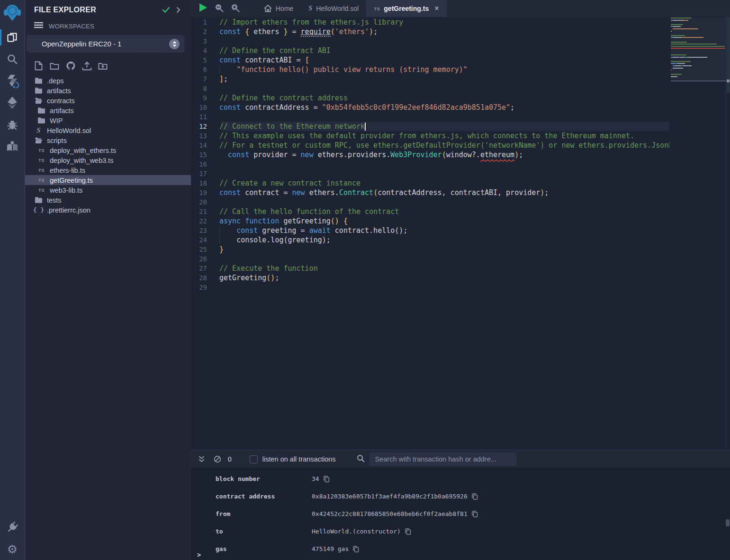 The width and height of the screenshot is (730, 560). Describe the element at coordinates (12, 103) in the screenshot. I see `activity-deploy-run` at that location.